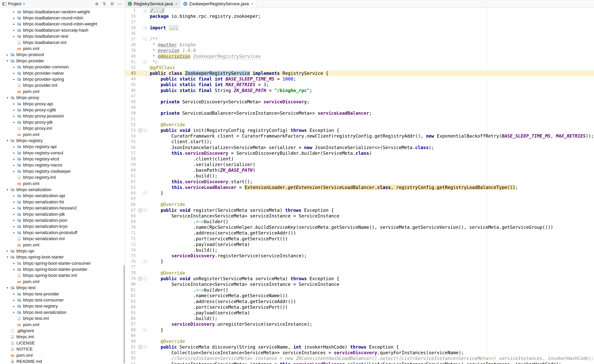 This screenshot has height=364, width=594. What do you see at coordinates (131, 210) in the screenshot?
I see `line-number: 67` at bounding box center [131, 210].